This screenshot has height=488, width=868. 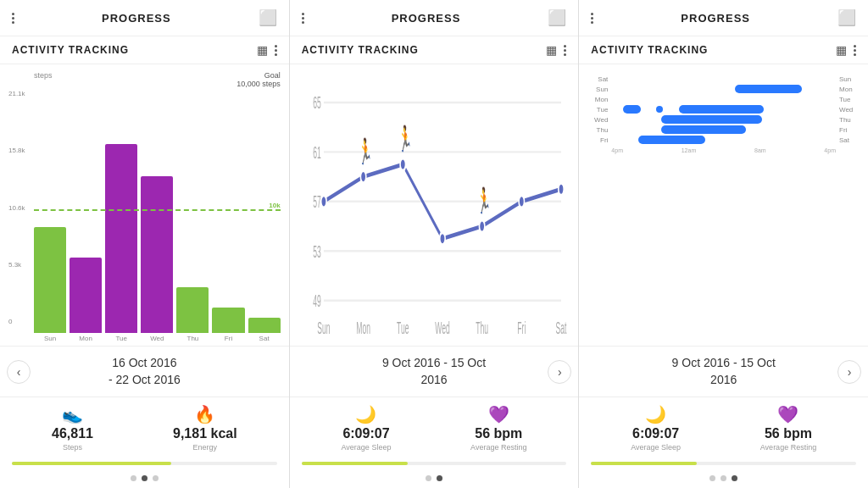 I want to click on sleep-label-right: Thu, so click(x=848, y=120).